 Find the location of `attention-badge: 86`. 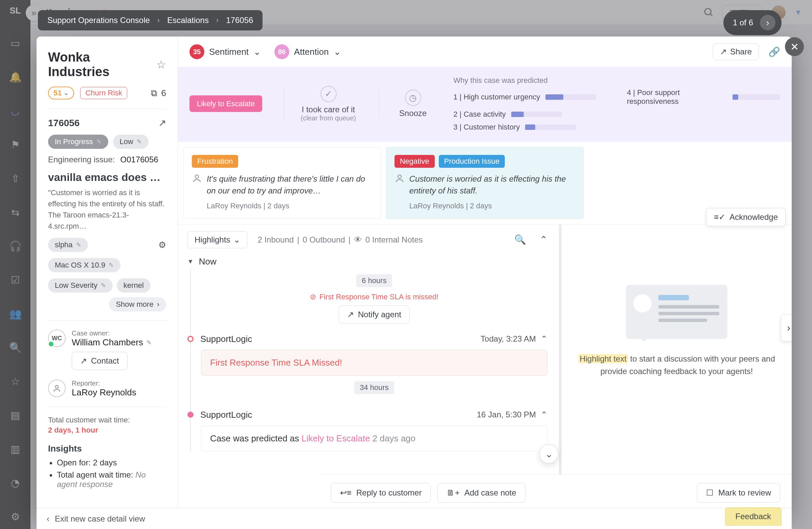

attention-badge: 86 is located at coordinates (282, 52).